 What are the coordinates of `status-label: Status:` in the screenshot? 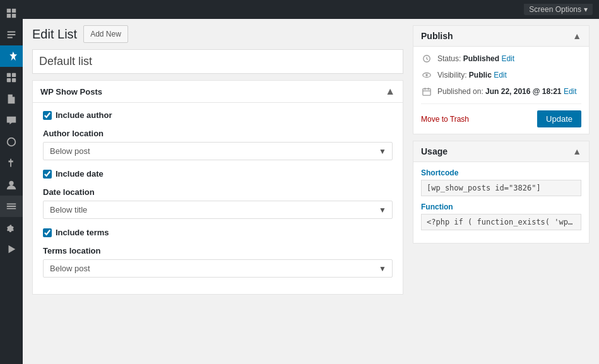 It's located at (449, 59).